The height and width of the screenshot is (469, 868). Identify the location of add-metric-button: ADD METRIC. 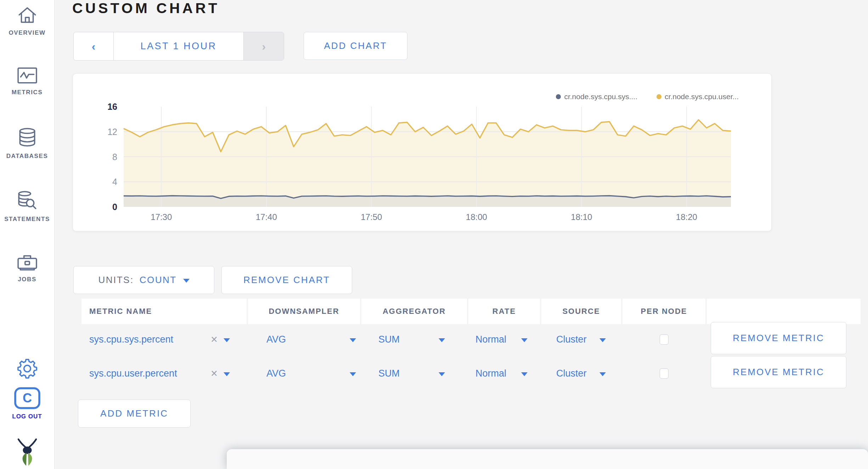
(134, 414).